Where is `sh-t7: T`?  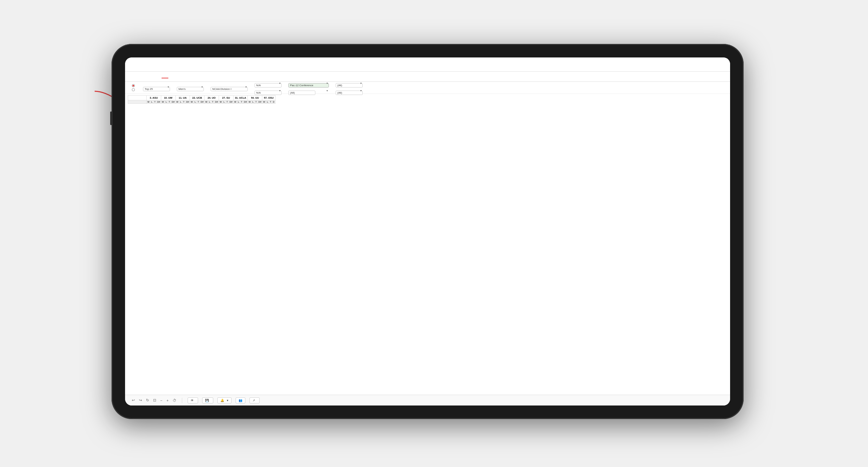 sh-t7: T is located at coordinates (241, 102).